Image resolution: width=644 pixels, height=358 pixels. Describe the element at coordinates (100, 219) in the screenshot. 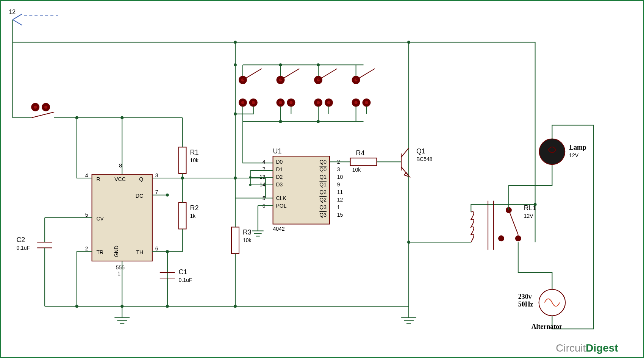

I see `ic555-pin-CV: CV` at that location.